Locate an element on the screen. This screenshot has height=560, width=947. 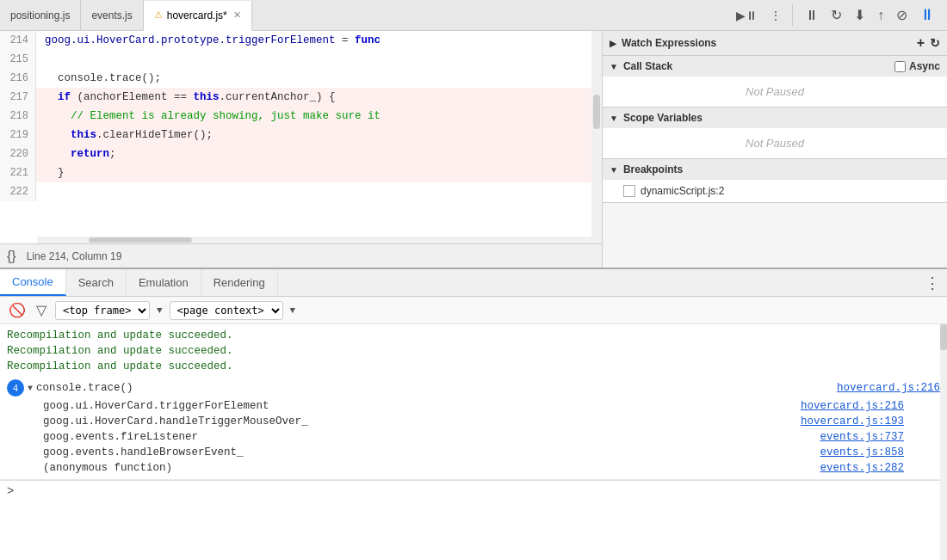
trace-expand-icon: ▼ is located at coordinates (30, 389).